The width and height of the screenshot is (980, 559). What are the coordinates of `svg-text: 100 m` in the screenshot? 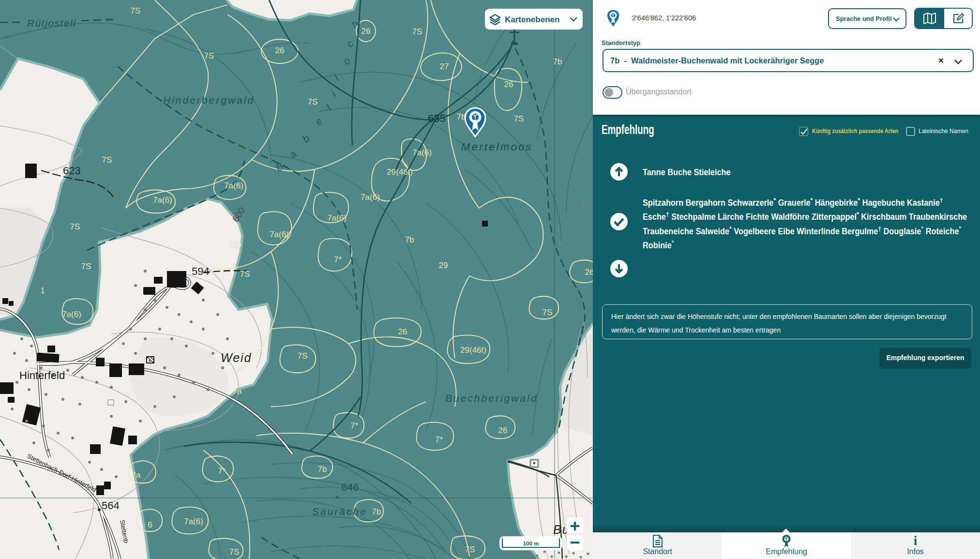 It's located at (531, 544).